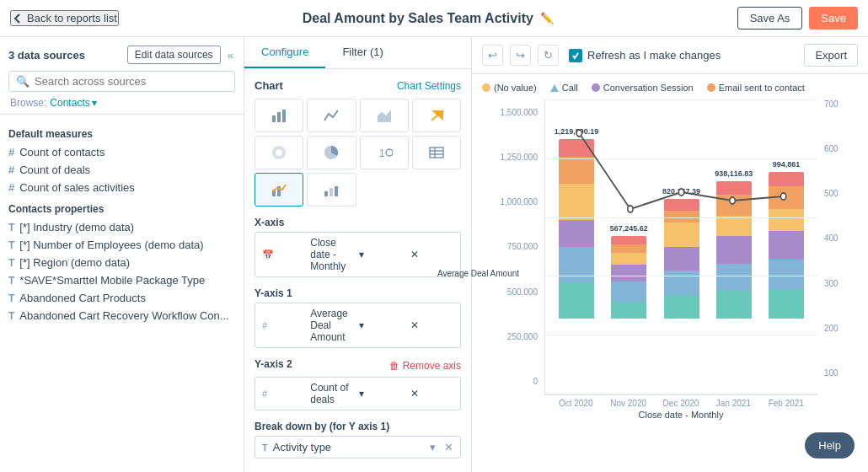  What do you see at coordinates (121, 228) in the screenshot?
I see `prop-industry: T [*] Industry (demo data)` at bounding box center [121, 228].